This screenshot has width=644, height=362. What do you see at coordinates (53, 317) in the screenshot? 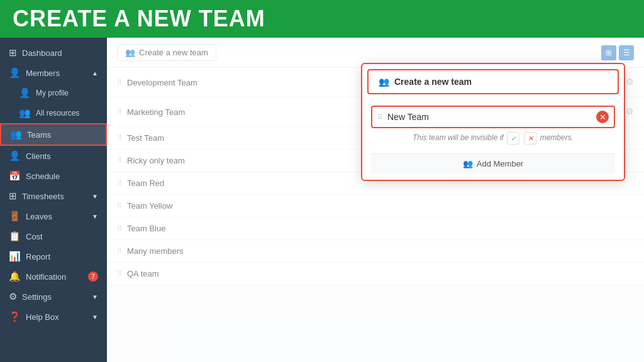
I see `sidebar-item-help-box: ❓ Help Box ▼` at bounding box center [53, 317].